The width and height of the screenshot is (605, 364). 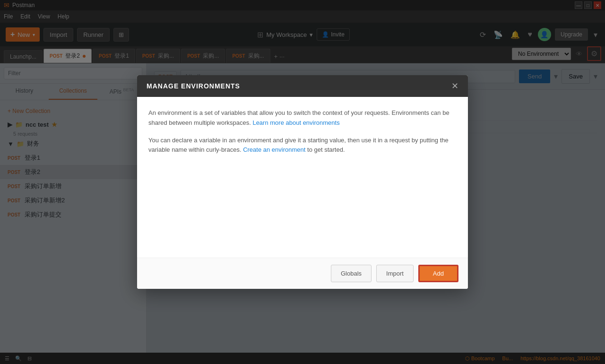 What do you see at coordinates (274, 149) in the screenshot?
I see `create-environment-link: Create an environment` at bounding box center [274, 149].